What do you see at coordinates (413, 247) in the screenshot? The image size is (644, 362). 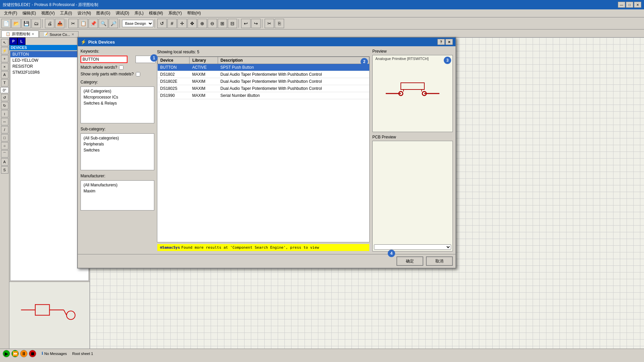 I see `pcb-preview-dropdown` at bounding box center [413, 247].